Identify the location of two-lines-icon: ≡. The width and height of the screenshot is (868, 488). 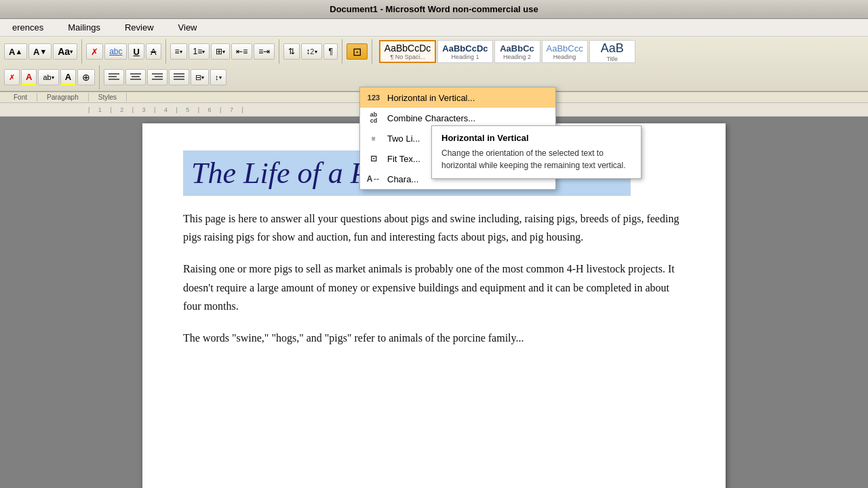
(374, 138).